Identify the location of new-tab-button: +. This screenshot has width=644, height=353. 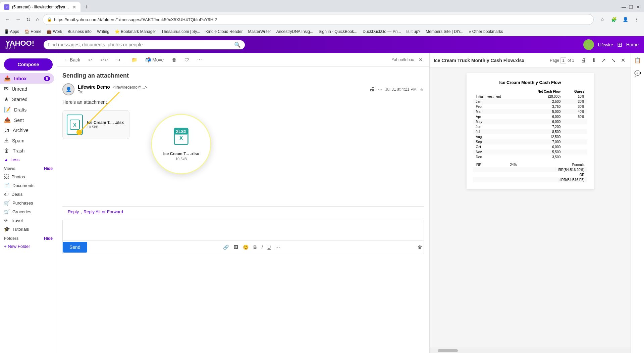
(87, 7).